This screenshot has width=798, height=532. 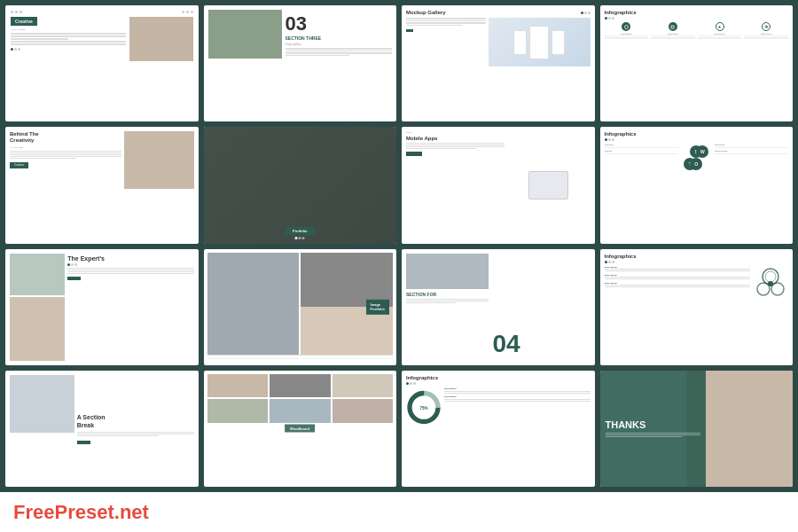 I want to click on circles-diagram, so click(x=771, y=284).